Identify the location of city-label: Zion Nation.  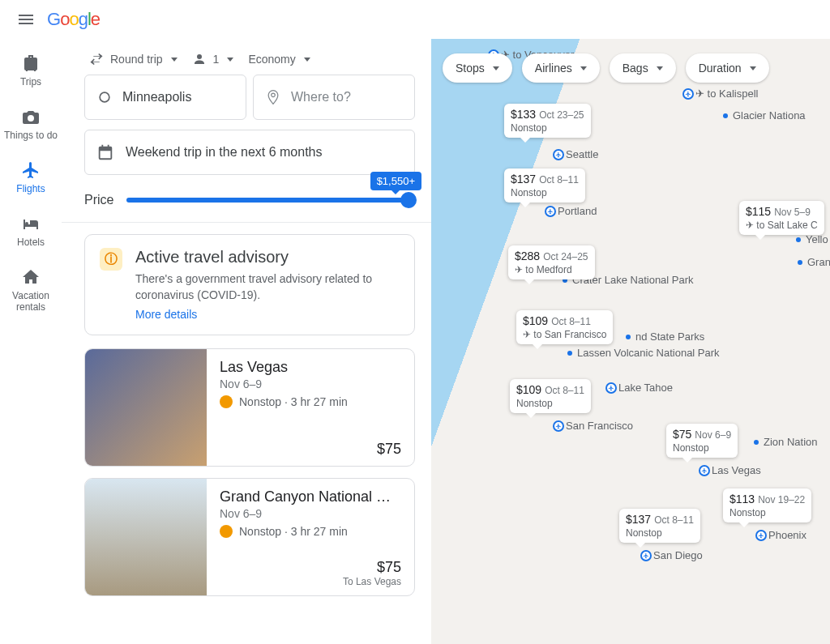
(785, 442).